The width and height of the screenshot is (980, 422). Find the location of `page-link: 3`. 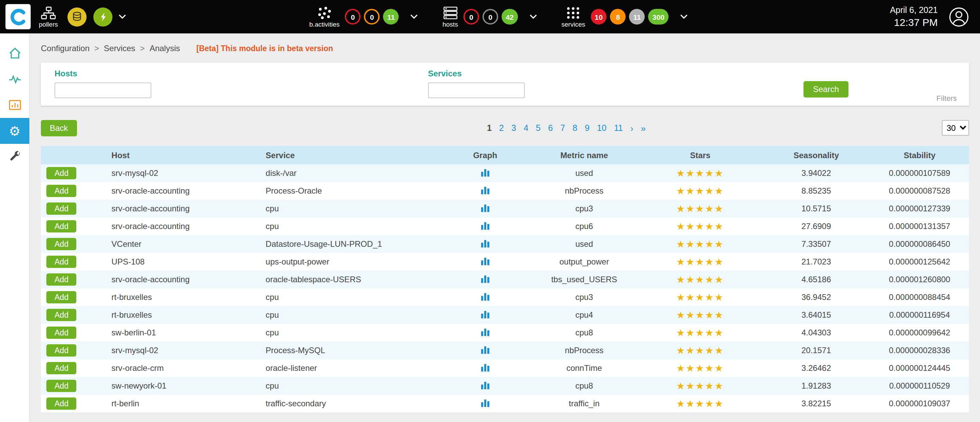

page-link: 3 is located at coordinates (514, 128).